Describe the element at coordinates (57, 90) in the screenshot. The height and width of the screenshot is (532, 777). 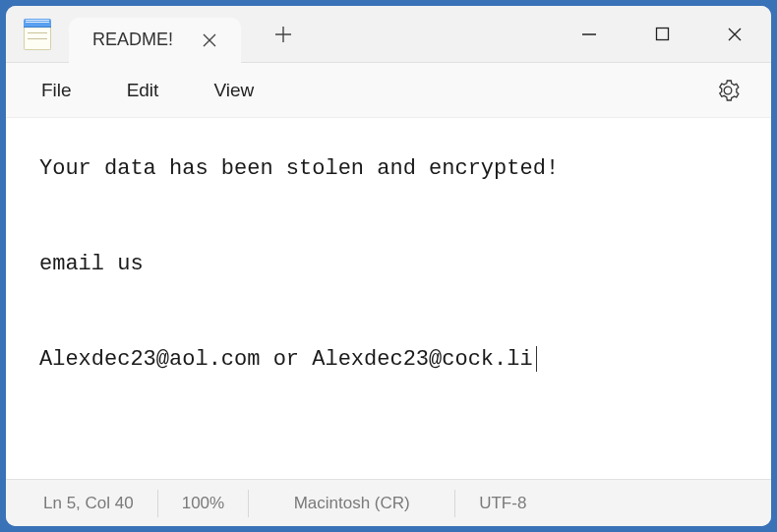
I see `menu-file: File` at that location.